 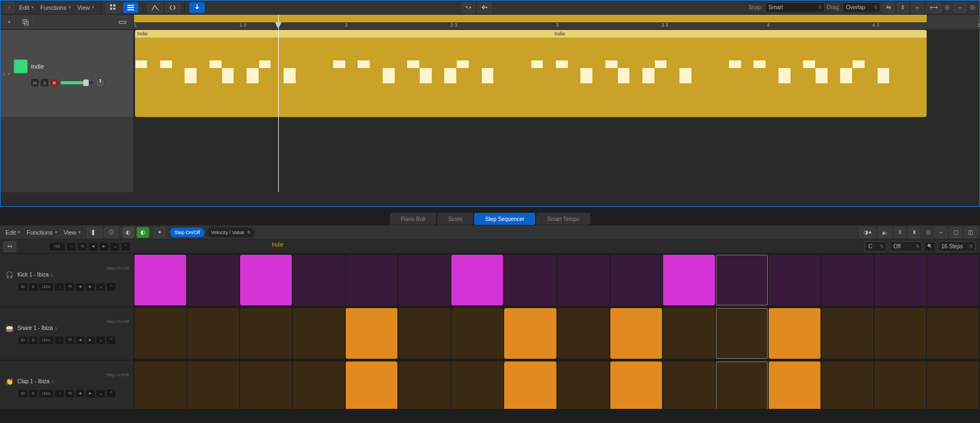 I want to click on add-track-button: +, so click(x=9, y=22).